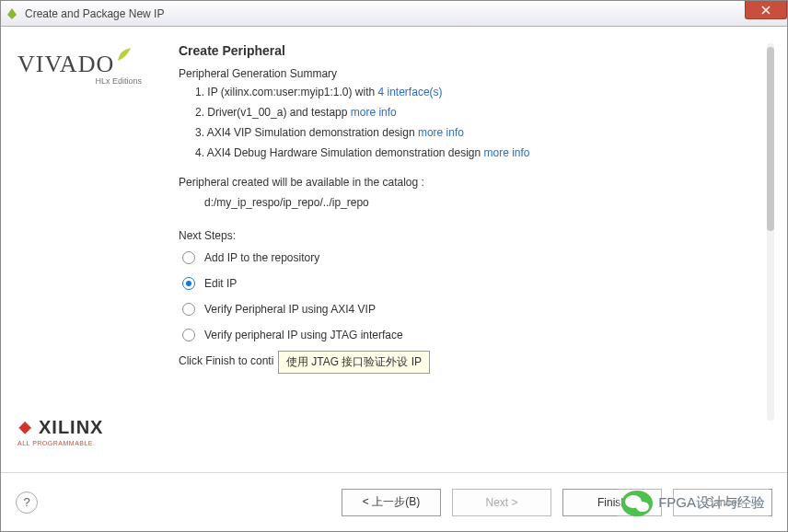 Image resolution: width=788 pixels, height=532 pixels. Describe the element at coordinates (723, 503) in the screenshot. I see `cancel-button: Cancel` at that location.